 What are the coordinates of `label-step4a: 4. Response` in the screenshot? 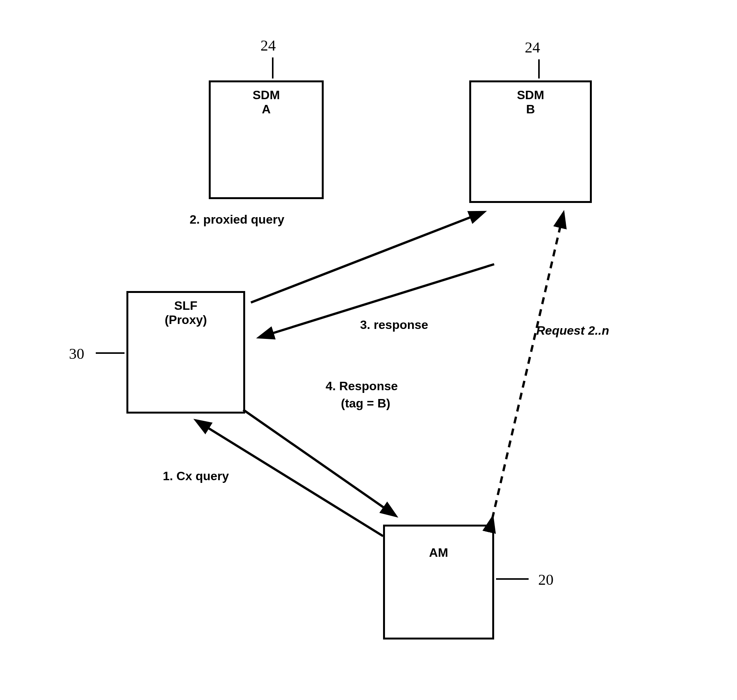 It's located at (362, 386).